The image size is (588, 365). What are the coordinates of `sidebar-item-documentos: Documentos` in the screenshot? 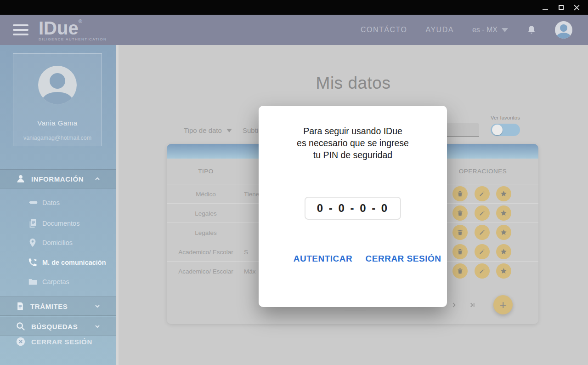 It's located at (58, 223).